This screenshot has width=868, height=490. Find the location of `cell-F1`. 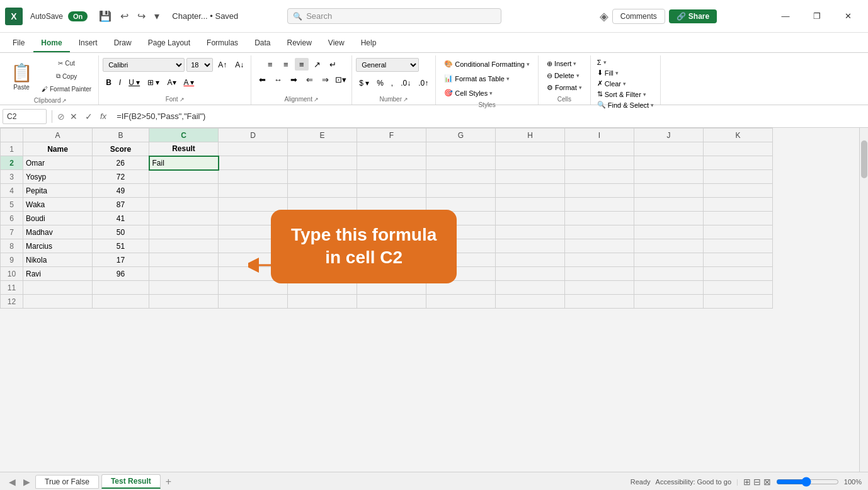

cell-F1 is located at coordinates (392, 149).